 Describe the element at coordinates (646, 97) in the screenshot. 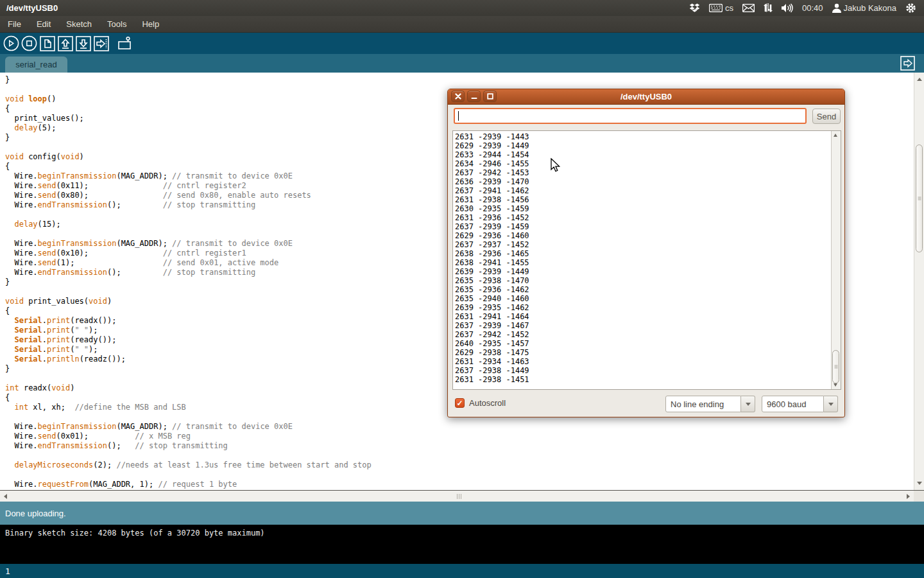

I see `serial-monitor-titlebar: /dev/ttyUSB0` at that location.